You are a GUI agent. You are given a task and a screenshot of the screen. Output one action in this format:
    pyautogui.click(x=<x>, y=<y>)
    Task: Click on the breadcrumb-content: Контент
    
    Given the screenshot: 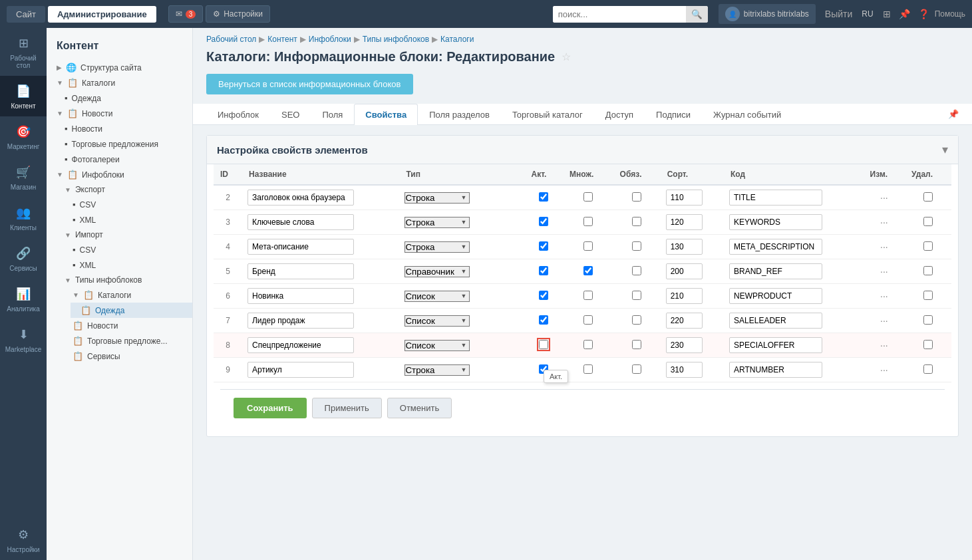 What is the action you would take?
    pyautogui.click(x=282, y=39)
    